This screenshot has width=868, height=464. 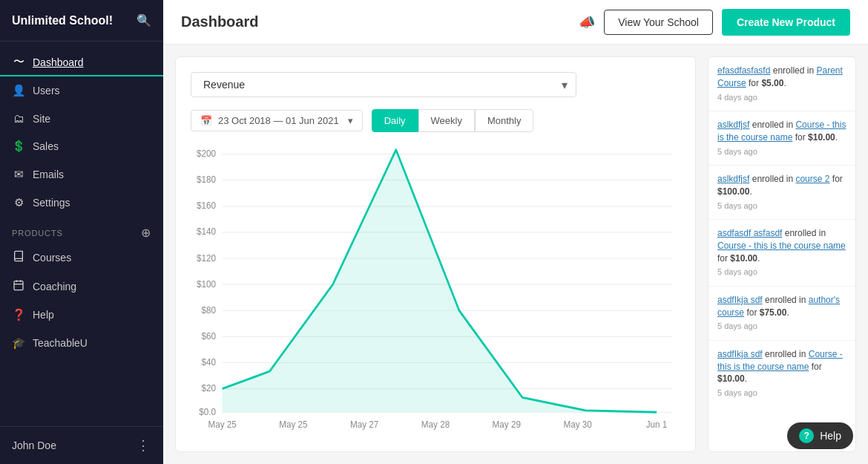 What do you see at coordinates (831, 436) in the screenshot?
I see `help-label: Help` at bounding box center [831, 436].